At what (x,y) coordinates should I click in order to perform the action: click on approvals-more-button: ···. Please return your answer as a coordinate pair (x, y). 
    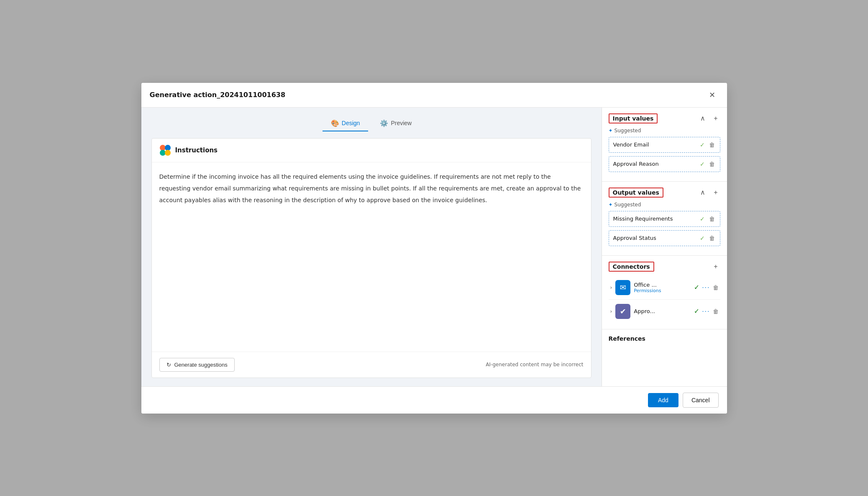
    Looking at the image, I should click on (706, 311).